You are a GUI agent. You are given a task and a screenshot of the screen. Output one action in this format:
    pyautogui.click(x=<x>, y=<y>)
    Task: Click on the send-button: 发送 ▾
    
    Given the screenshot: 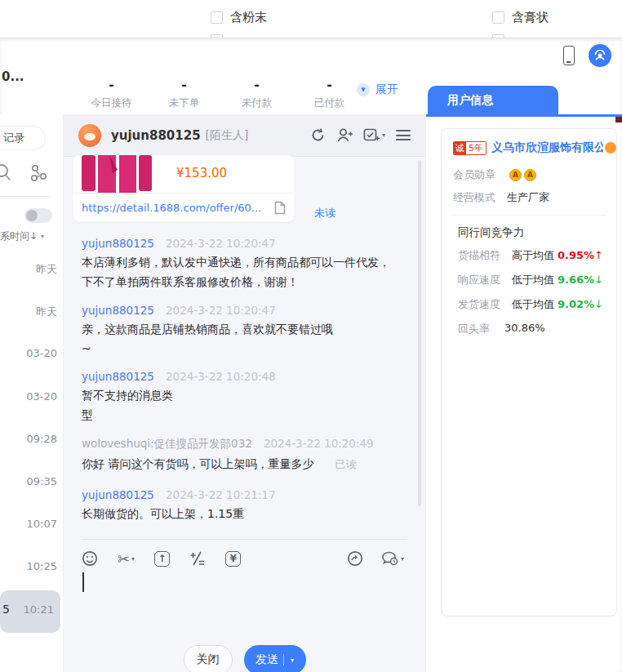 What is the action you would take?
    pyautogui.click(x=275, y=658)
    